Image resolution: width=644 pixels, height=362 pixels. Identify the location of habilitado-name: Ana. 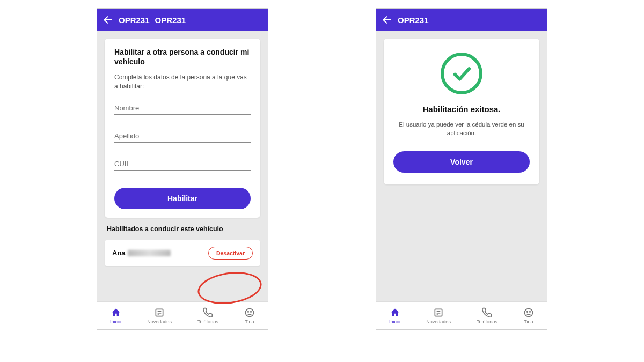
(142, 253).